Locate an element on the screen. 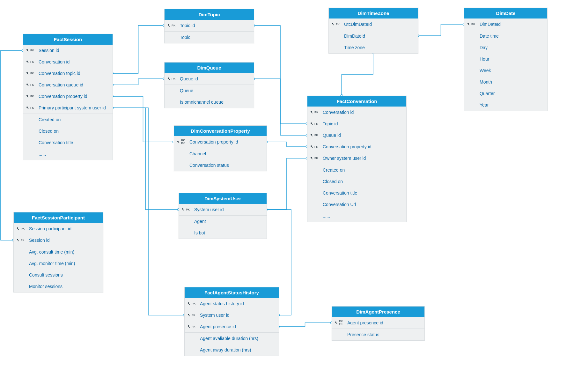 This screenshot has width=574, height=392. entity-factAgentStatusHistory: FactAgentStatusHistoryPKAgent status his… is located at coordinates (232, 322).